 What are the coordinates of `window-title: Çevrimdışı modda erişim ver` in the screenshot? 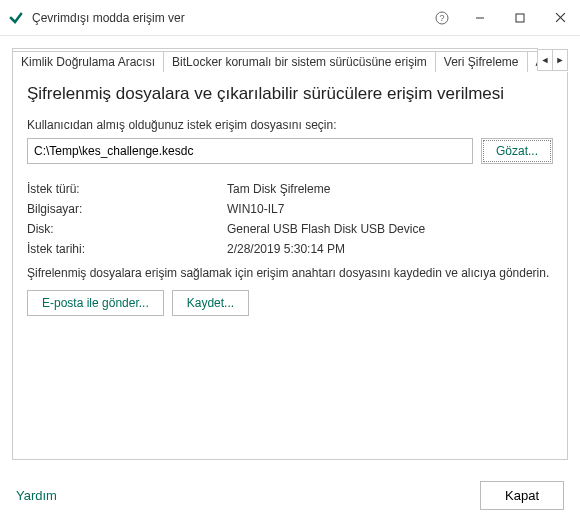 It's located at (228, 18).